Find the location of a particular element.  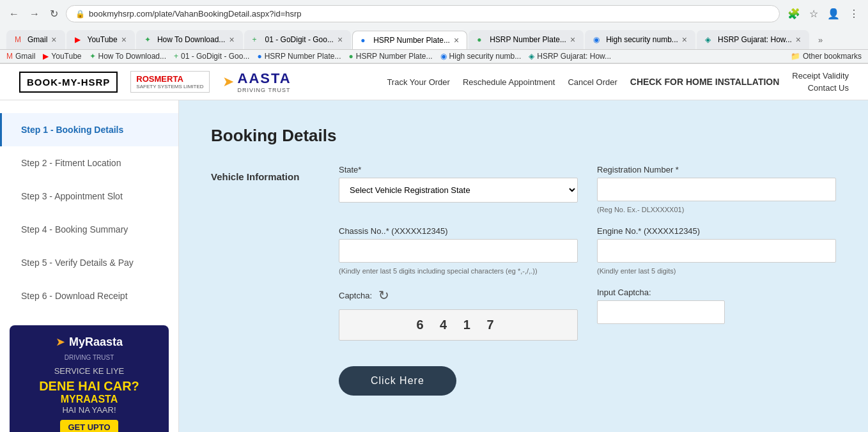

youtube-favicon: ▶ is located at coordinates (79, 40).